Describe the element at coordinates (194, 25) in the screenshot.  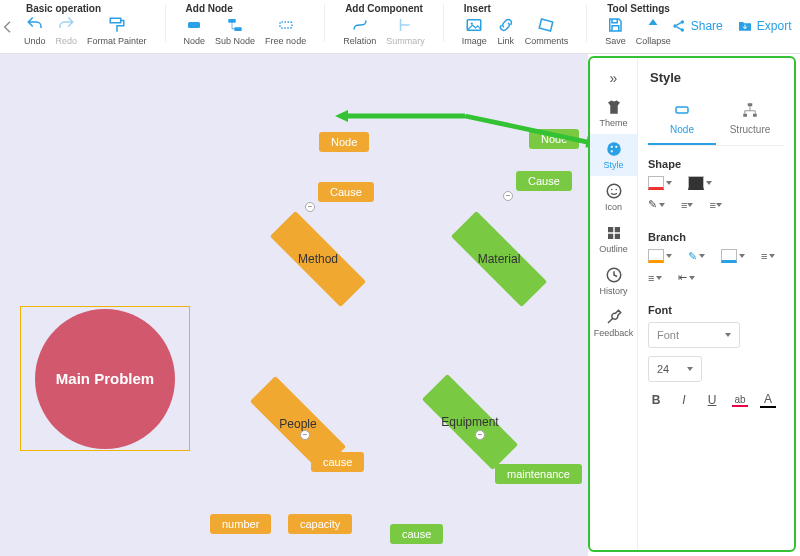
I see `node-icon` at that location.